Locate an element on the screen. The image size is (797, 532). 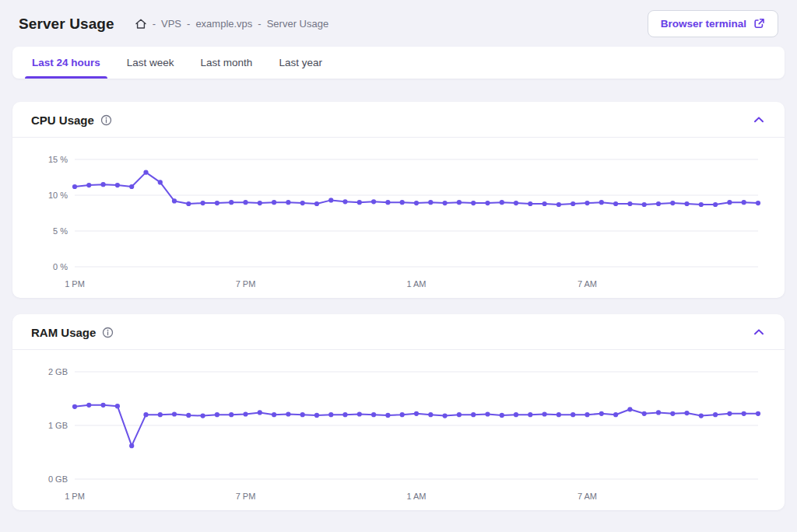
breadcrumb: - VPS - example.vps - Server Usage is located at coordinates (232, 24).